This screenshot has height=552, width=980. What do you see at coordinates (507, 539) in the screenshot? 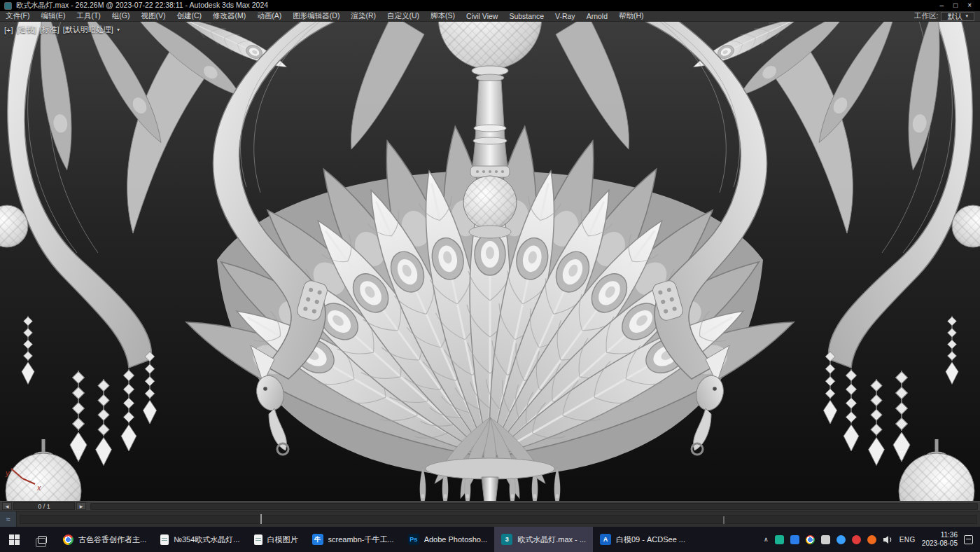
I see `3dsmax-icon: 3` at bounding box center [507, 539].